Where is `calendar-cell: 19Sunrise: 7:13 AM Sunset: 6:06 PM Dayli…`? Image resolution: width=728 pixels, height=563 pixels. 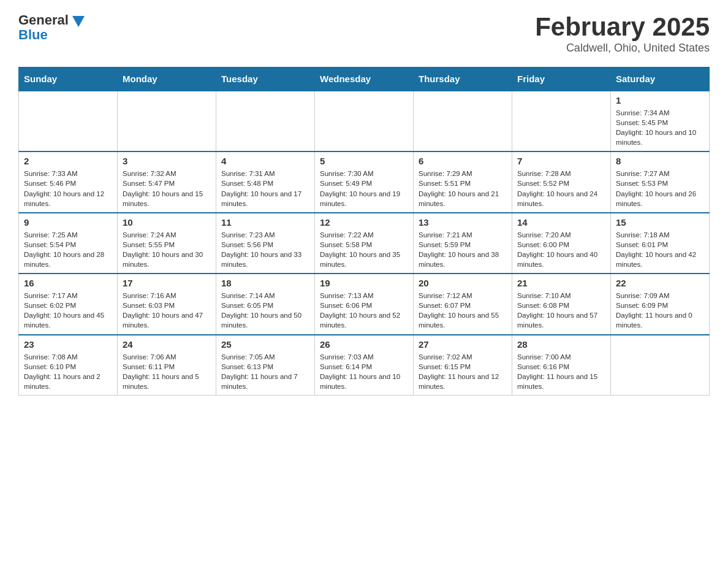 calendar-cell: 19Sunrise: 7:13 AM Sunset: 6:06 PM Dayli… is located at coordinates (364, 304).